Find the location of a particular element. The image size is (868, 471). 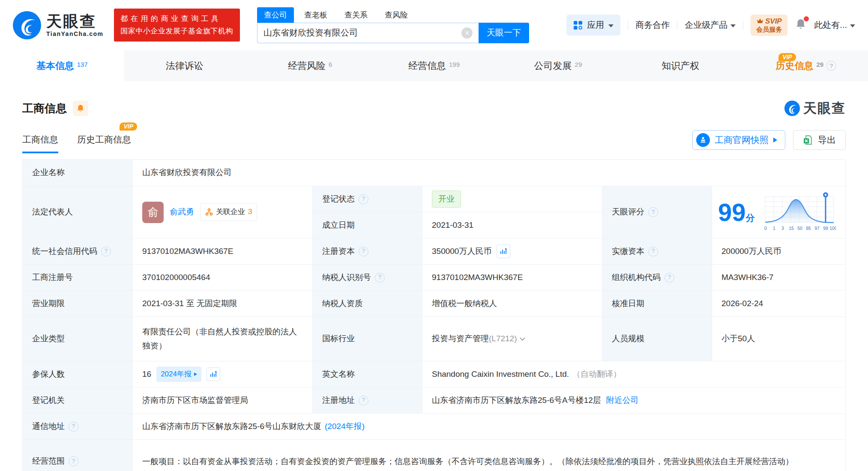

official-snapshot-button: 工商官网快照 is located at coordinates (739, 140).